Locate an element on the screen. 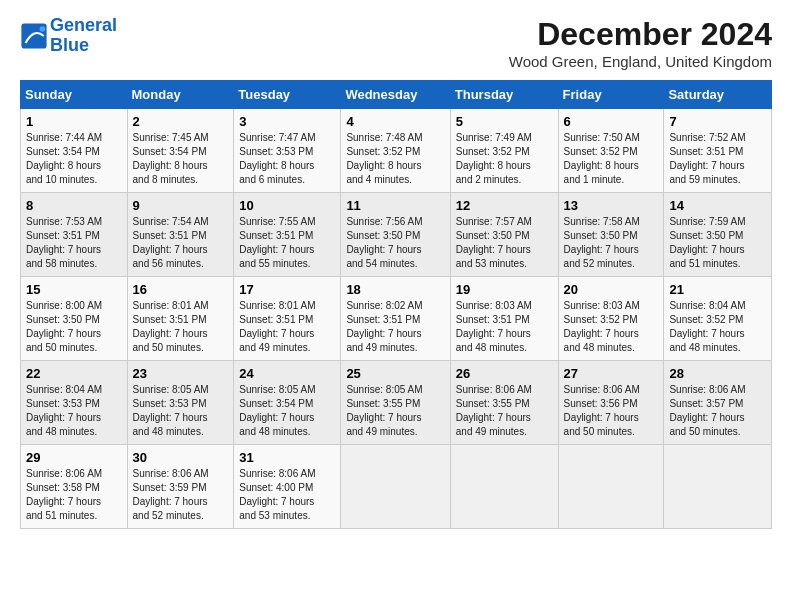  day-number: 20 is located at coordinates (612, 290).